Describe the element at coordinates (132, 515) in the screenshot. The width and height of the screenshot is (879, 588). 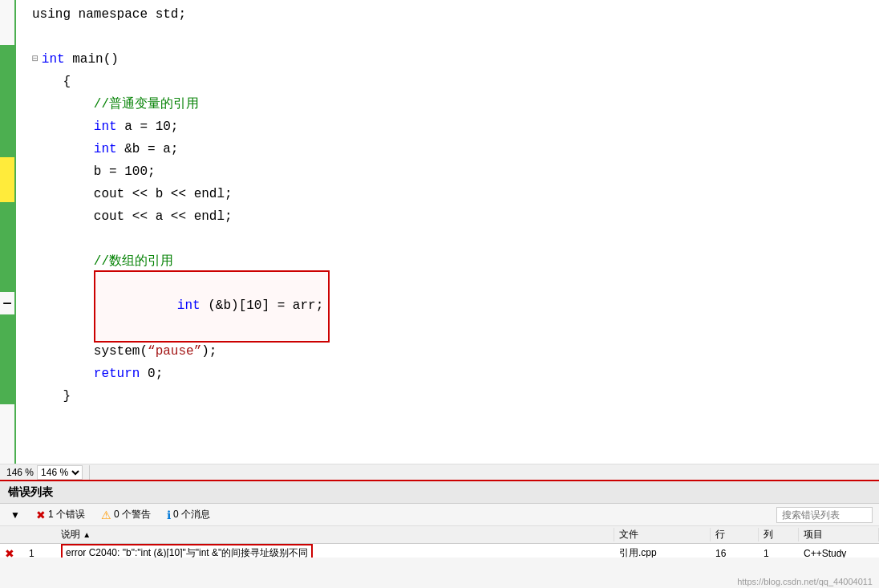
I see `warning-count-label: 0 个警告` at that location.